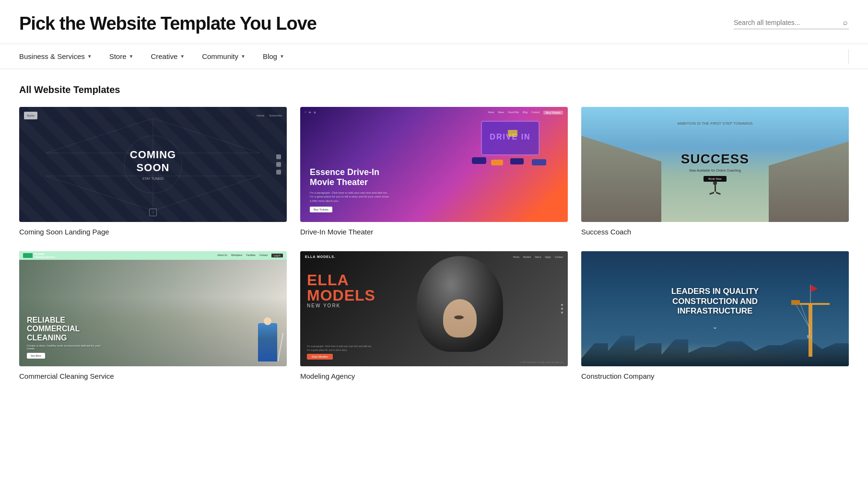  What do you see at coordinates (715, 164) in the screenshot?
I see `template-thumbnail-success-coach: ALLAN JOHNSON HomeAboutServicesMotivatio…` at bounding box center [715, 164].